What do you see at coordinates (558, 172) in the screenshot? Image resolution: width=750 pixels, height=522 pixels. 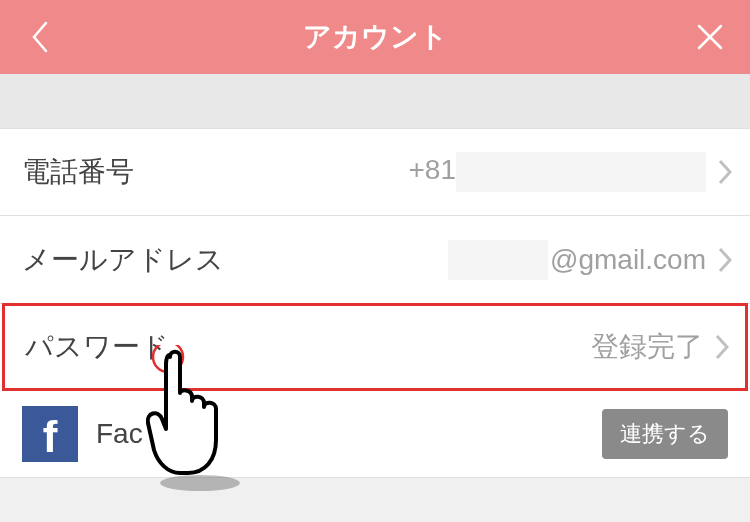 I see `phone-value: +81` at bounding box center [558, 172].